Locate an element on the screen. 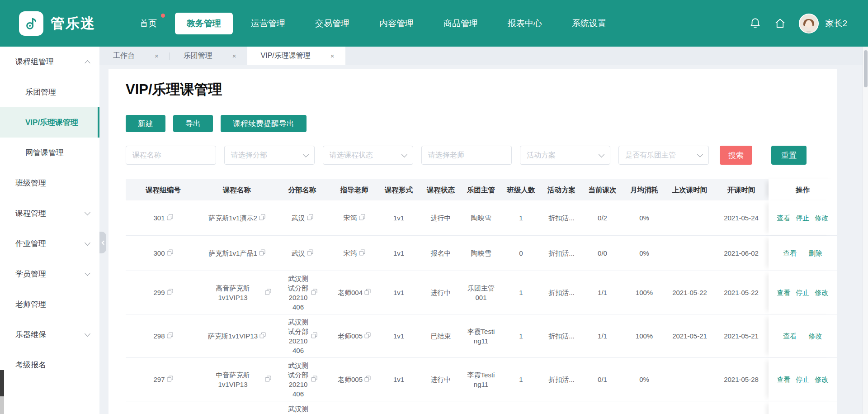  reset-button: 重置 is located at coordinates (789, 155).